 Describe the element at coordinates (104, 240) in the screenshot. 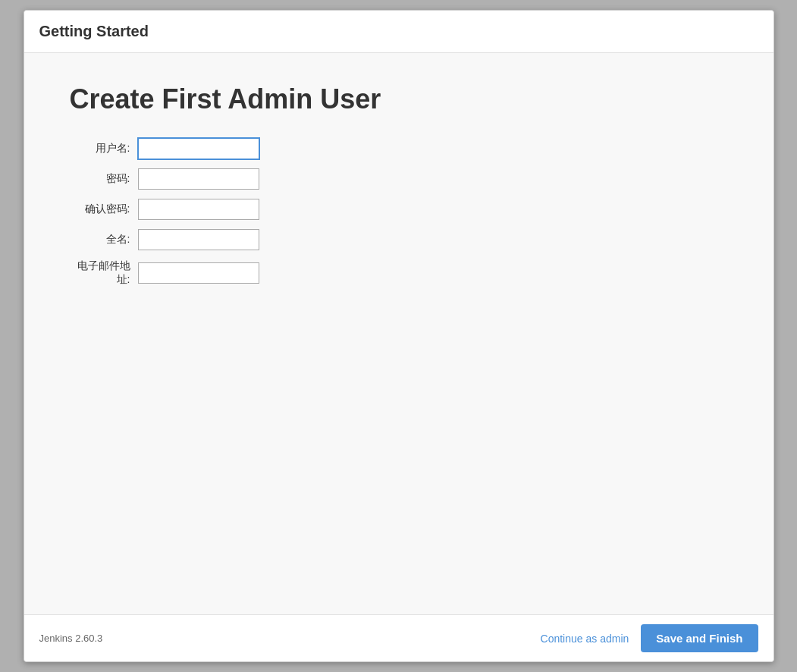

I see `fullname-label: 全名:` at that location.